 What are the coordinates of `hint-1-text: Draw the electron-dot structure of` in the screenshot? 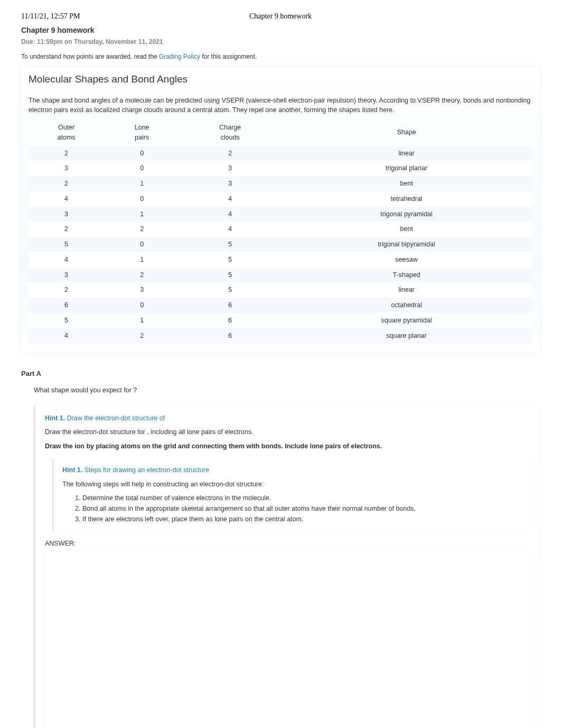 It's located at (115, 418).